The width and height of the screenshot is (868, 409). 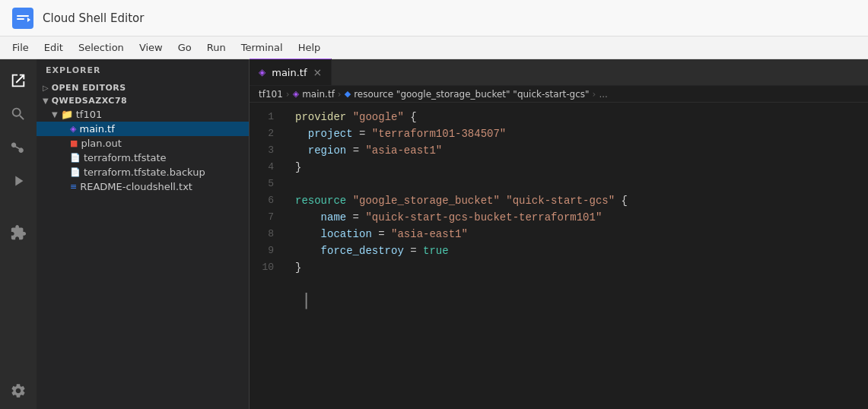 What do you see at coordinates (93, 18) in the screenshot?
I see `app-title: Cloud Shell Editor` at bounding box center [93, 18].